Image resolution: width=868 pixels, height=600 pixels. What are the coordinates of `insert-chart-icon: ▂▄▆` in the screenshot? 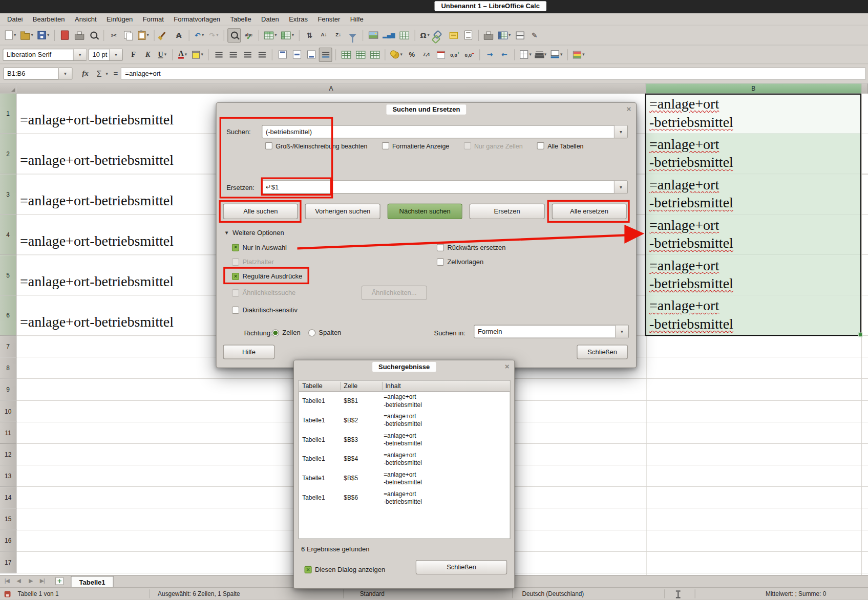 It's located at (389, 35).